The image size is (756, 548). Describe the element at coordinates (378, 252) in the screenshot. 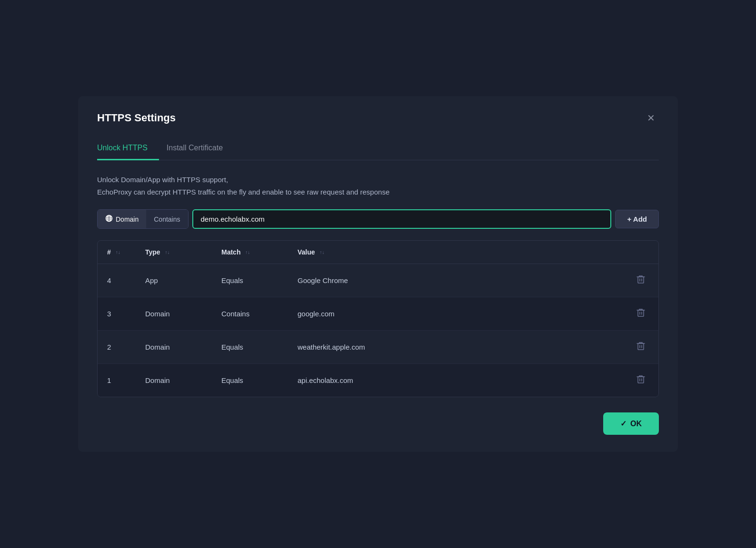

I see `table-header-row: # ↑↓ Type ↑↓ Match ↑↓ Value ↑↓` at that location.